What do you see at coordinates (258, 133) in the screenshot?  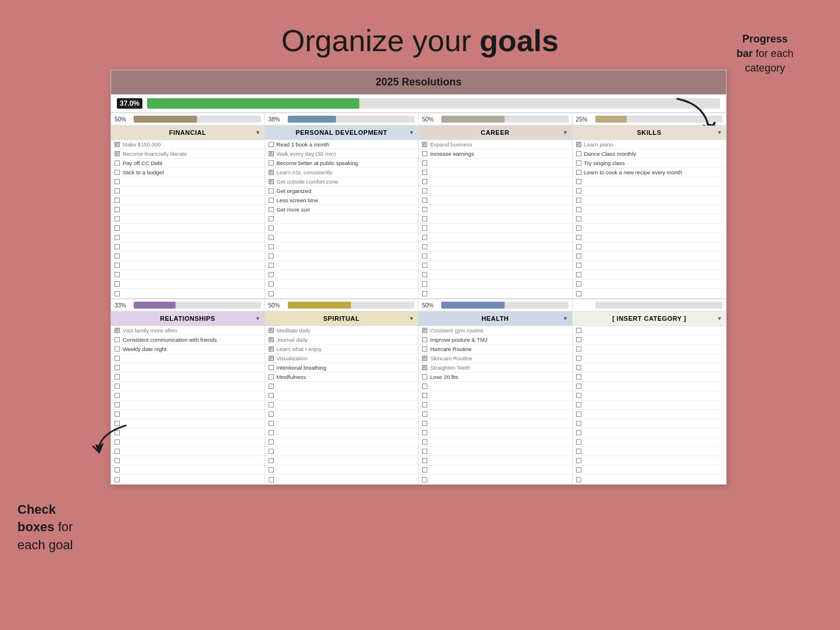 I see `financial-dropdown-icon: ▼` at bounding box center [258, 133].